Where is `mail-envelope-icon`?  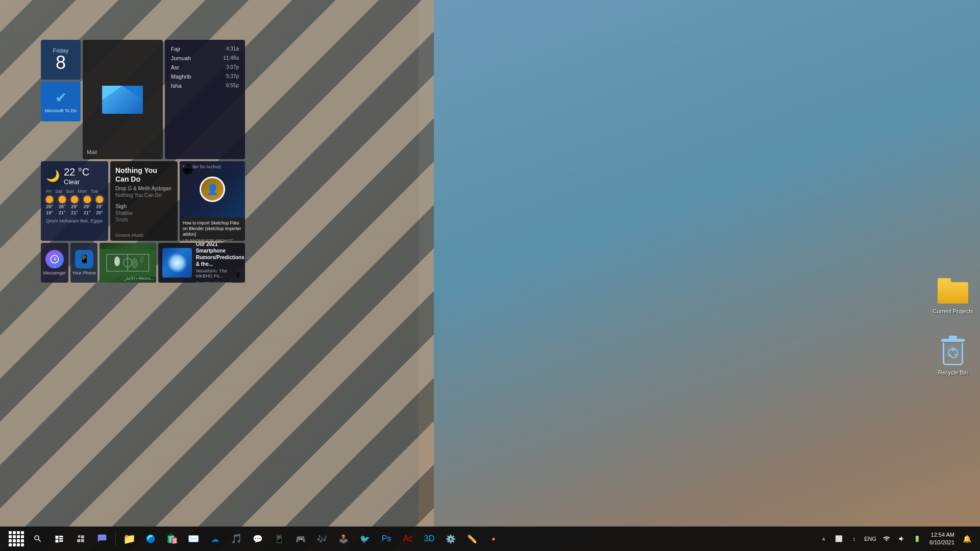 mail-envelope-icon is located at coordinates (122, 100).